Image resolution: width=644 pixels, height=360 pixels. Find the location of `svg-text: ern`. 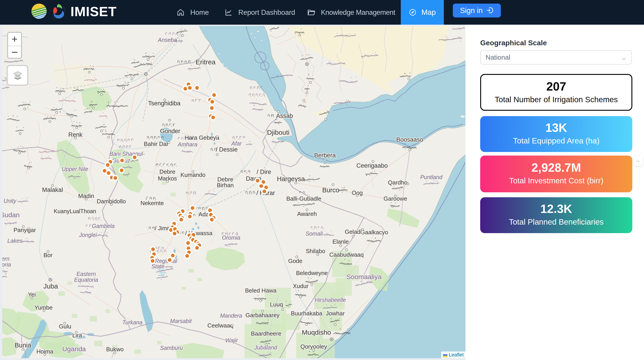

svg-text: ern is located at coordinates (6, 259).